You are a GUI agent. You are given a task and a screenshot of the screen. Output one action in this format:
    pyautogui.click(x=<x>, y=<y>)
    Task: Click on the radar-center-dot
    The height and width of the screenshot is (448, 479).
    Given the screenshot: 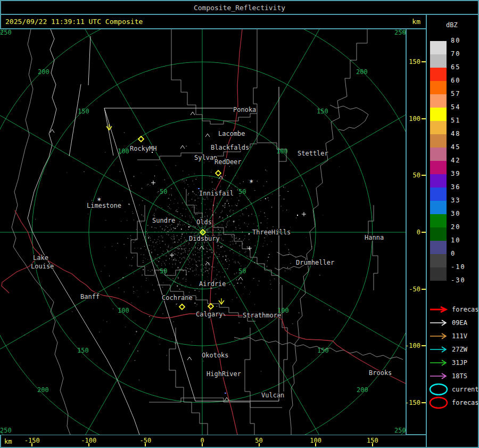 What is the action you would take?
    pyautogui.click(x=202, y=232)
    